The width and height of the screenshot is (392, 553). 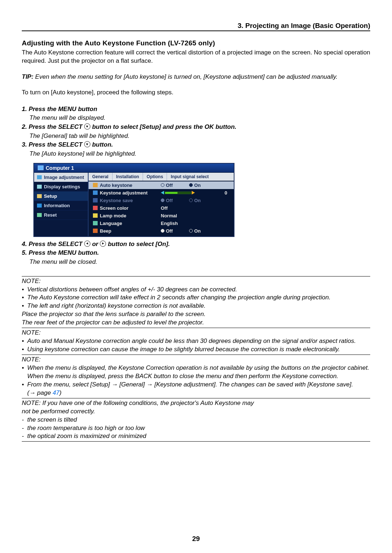 What do you see at coordinates (196, 306) in the screenshot?
I see `note-1-item: The left and right (horizontal) keystone…` at bounding box center [196, 306].